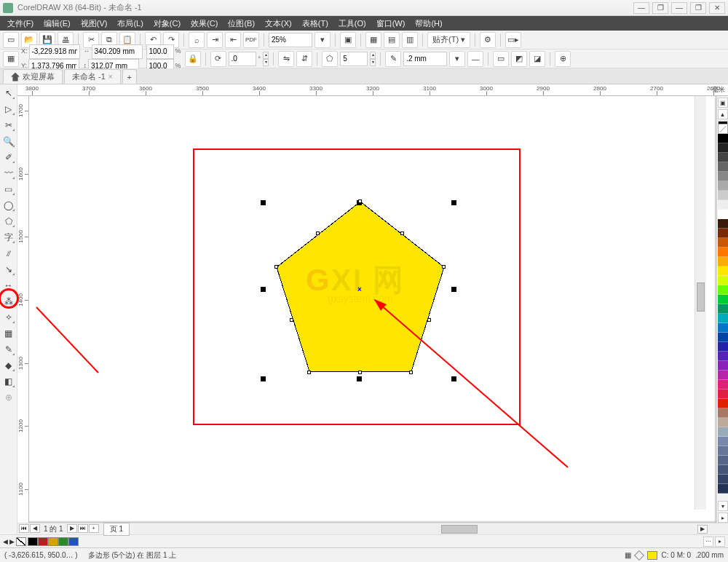 The height and width of the screenshot is (562, 728). Describe the element at coordinates (391, 23) in the screenshot. I see `menu-window: 窗口(W)` at that location.